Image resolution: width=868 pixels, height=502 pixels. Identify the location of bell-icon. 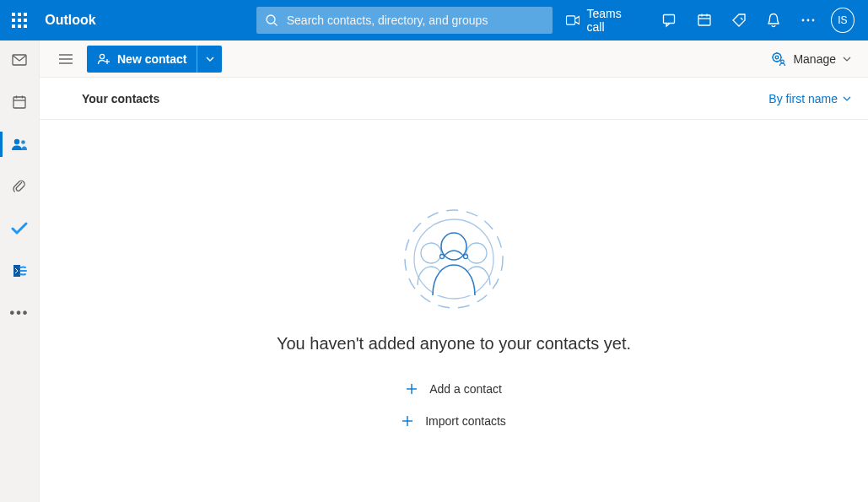
(774, 20).